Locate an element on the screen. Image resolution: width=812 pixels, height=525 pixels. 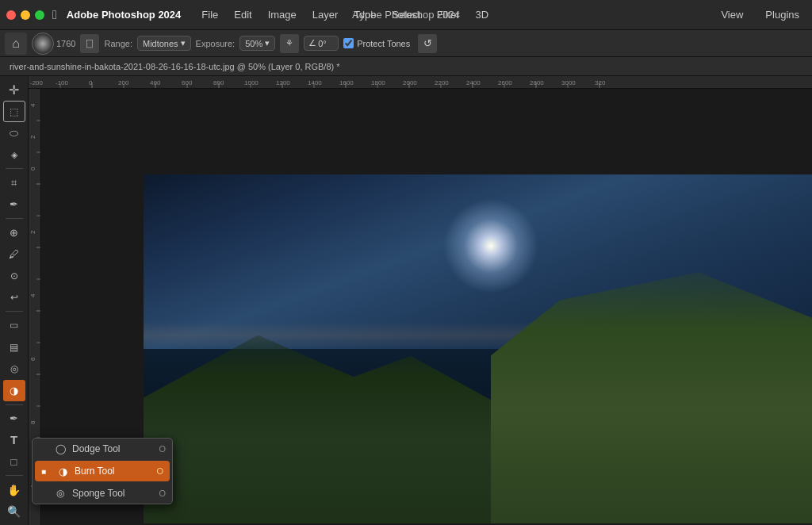
menu-edit: Edit is located at coordinates (243, 14).